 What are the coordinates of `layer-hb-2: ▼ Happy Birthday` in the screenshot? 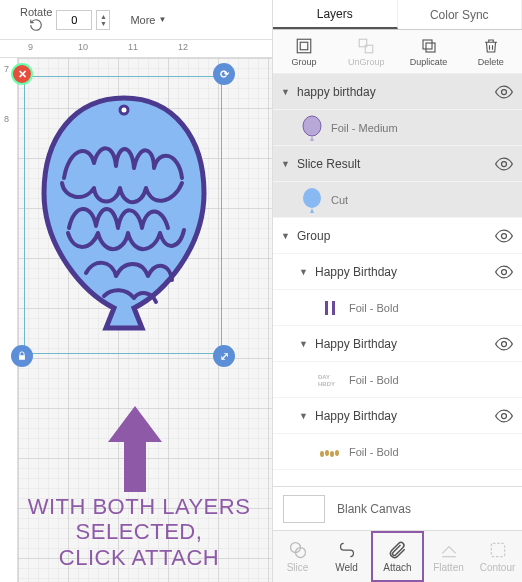 It's located at (398, 344).